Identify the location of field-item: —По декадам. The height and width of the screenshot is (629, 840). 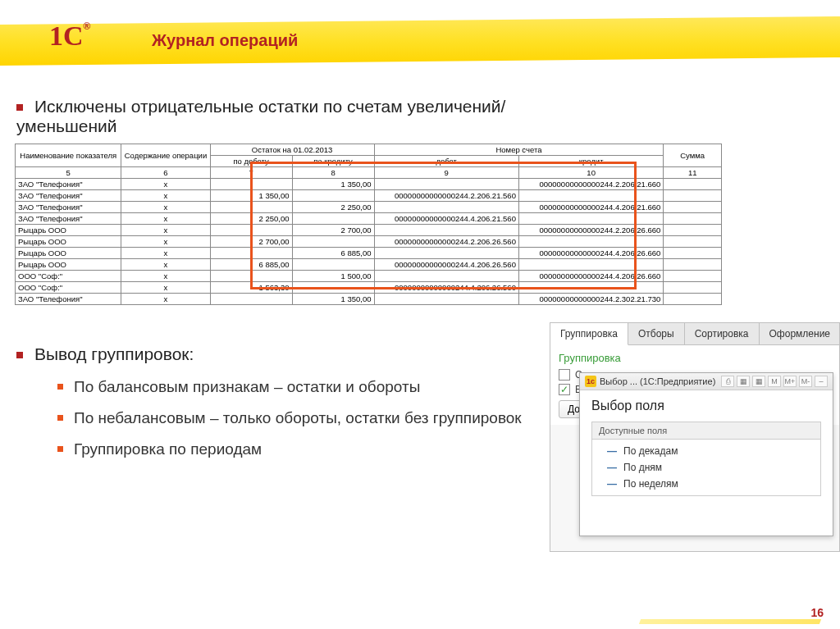
(706, 451).